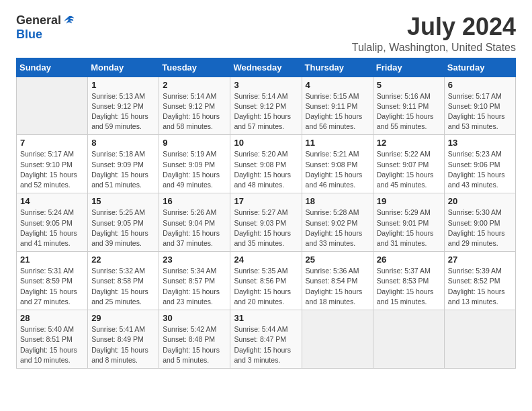 This screenshot has height=411, width=532. Describe the element at coordinates (337, 106) in the screenshot. I see `calendar-cell: 4Sunrise: 5:15 AMSunset: 9:11 PMDaylight…` at that location.